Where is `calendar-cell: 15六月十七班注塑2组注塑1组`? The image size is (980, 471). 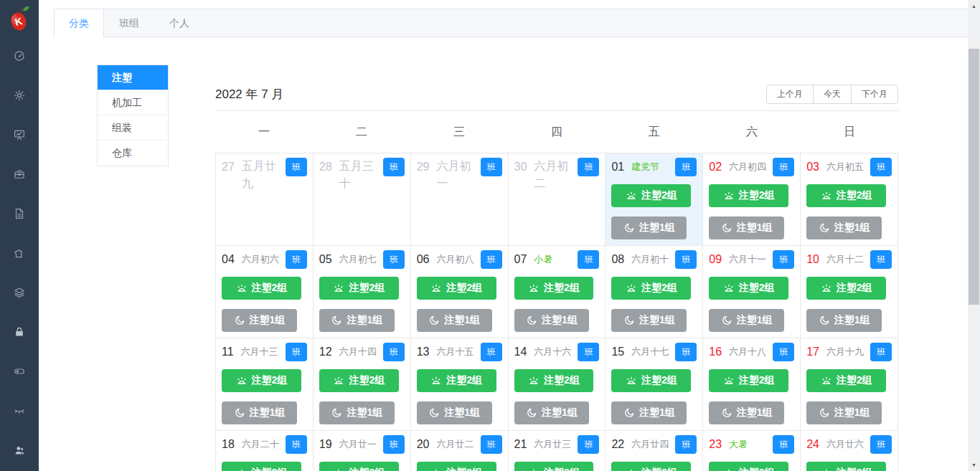
calendar-cell: 15六月十七班注塑2组注塑1组 is located at coordinates (654, 384).